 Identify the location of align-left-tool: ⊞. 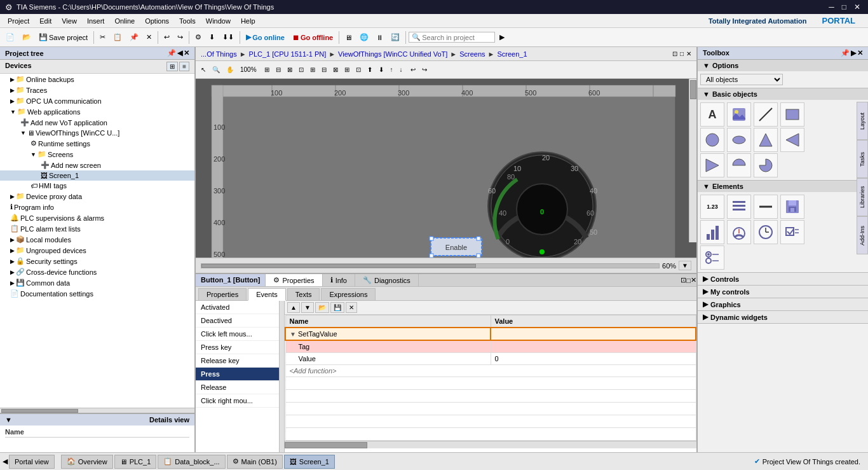
(267, 70).